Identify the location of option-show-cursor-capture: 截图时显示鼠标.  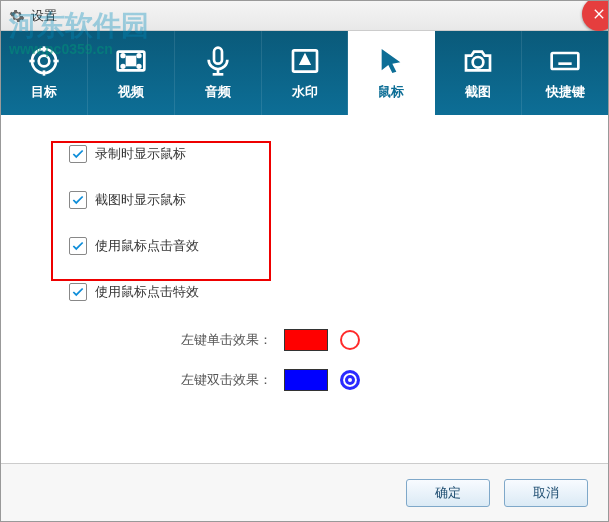
(314, 200).